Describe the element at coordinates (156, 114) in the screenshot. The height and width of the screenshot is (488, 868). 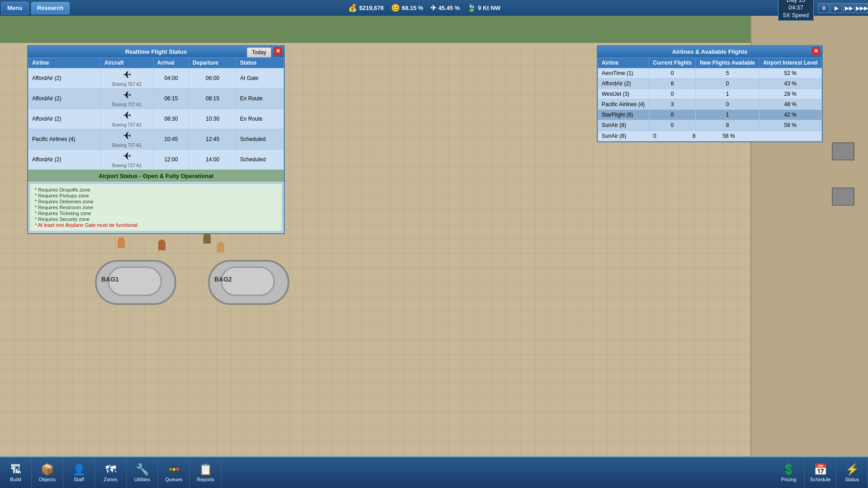
I see `flight-table: Airline Aircraft Arrival Departure Statu…` at that location.